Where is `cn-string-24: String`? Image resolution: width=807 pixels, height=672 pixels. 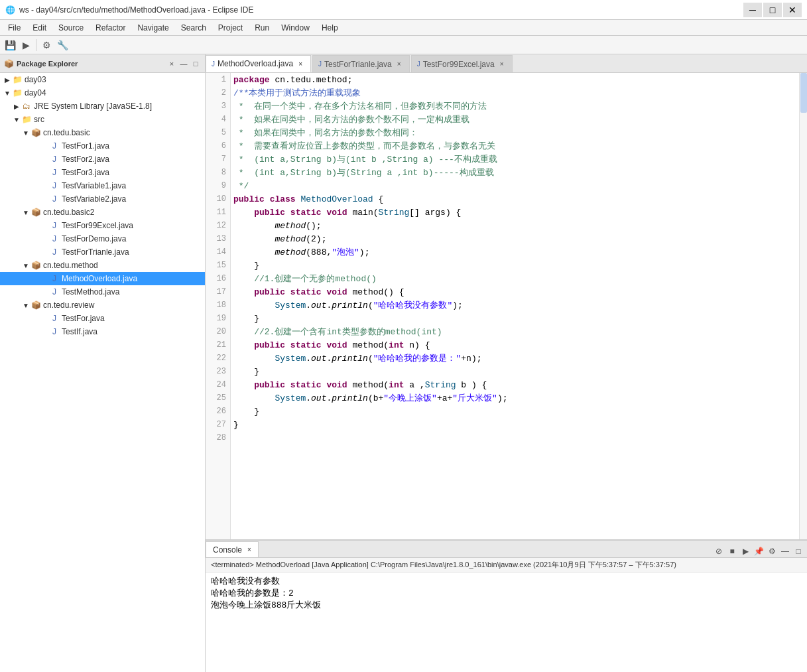
cn-string-24: String is located at coordinates (440, 385).